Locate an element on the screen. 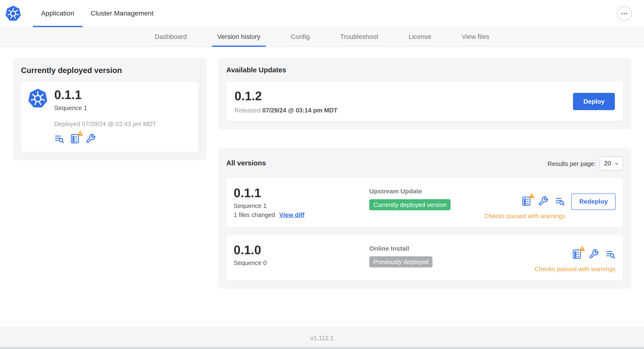 Image resolution: width=644 pixels, height=349 pixels. console-version: v1.112.1 is located at coordinates (322, 338).